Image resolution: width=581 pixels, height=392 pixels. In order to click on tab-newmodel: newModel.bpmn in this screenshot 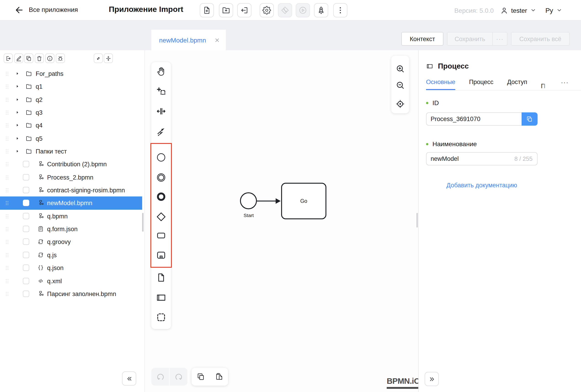, I will do `click(188, 40)`.